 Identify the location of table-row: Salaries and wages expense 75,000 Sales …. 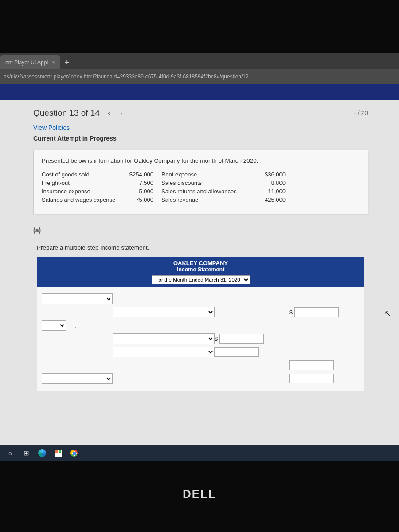
(200, 200).